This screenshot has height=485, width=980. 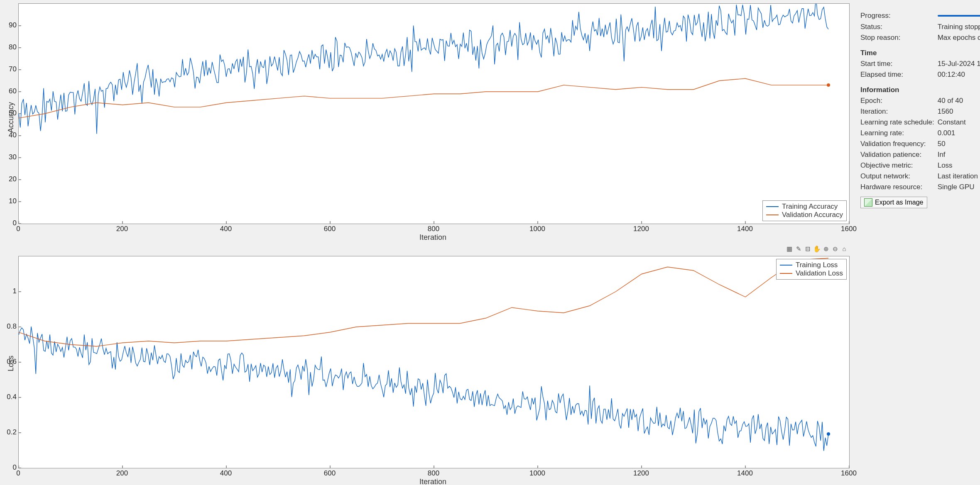 I want to click on ytick-label: 0.4, so click(x=9, y=397).